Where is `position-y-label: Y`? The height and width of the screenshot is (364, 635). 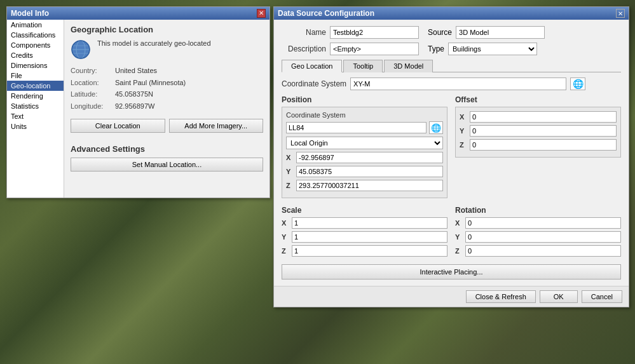
position-y-label: Y is located at coordinates (290, 172).